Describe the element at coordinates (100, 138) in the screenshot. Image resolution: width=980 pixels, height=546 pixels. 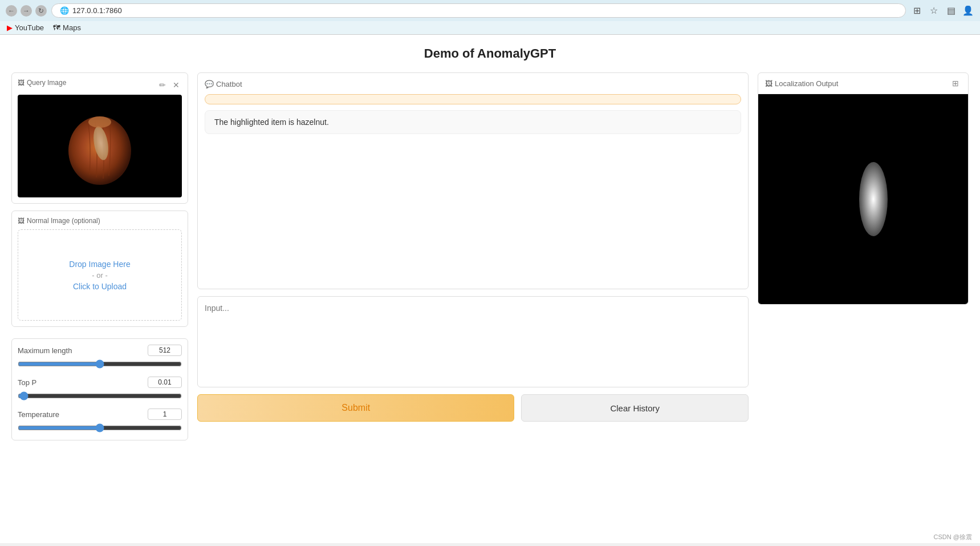
I see `query-image-panel: 🖼 Query Image ✏ ✕` at that location.